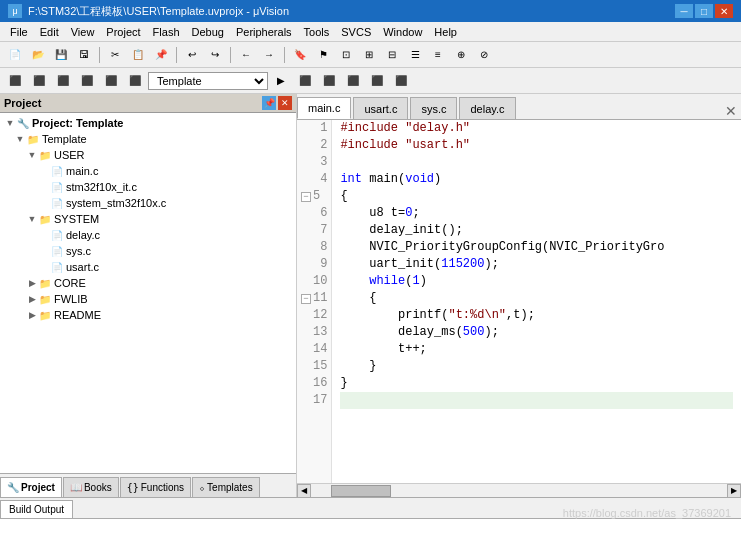 Image resolution: width=741 pixels, height=541 pixels. What do you see at coordinates (306, 299) in the screenshot?
I see `collapse-marker-11: −` at bounding box center [306, 299].